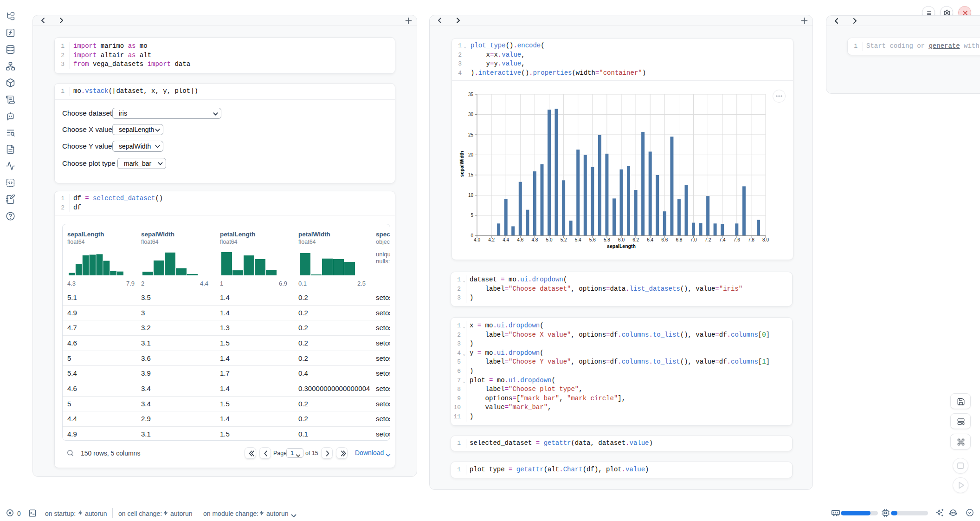  Describe the element at coordinates (593, 240) in the screenshot. I see `svg-text: 5.6` at that location.